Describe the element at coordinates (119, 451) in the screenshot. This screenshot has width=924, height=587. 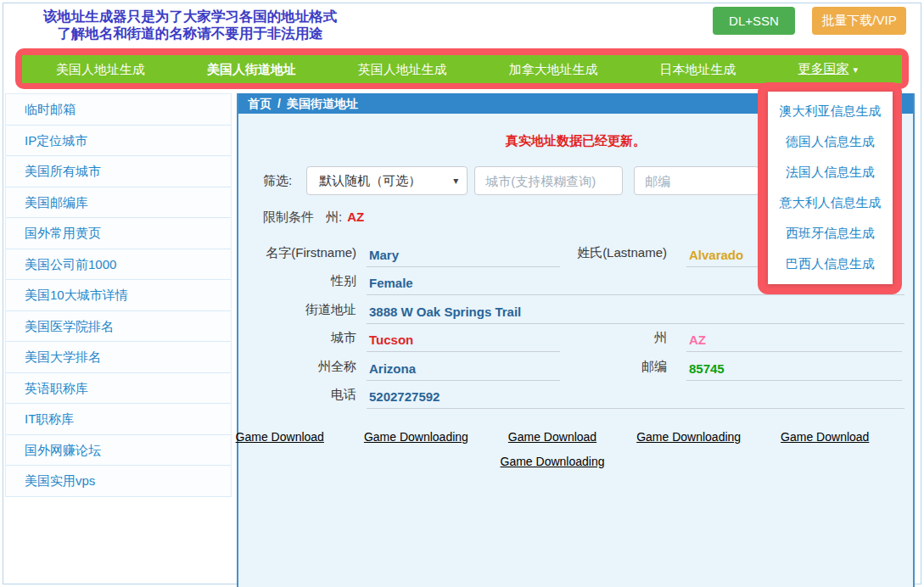
I see `sidebar-item-forums: 国外网赚论坛` at that location.